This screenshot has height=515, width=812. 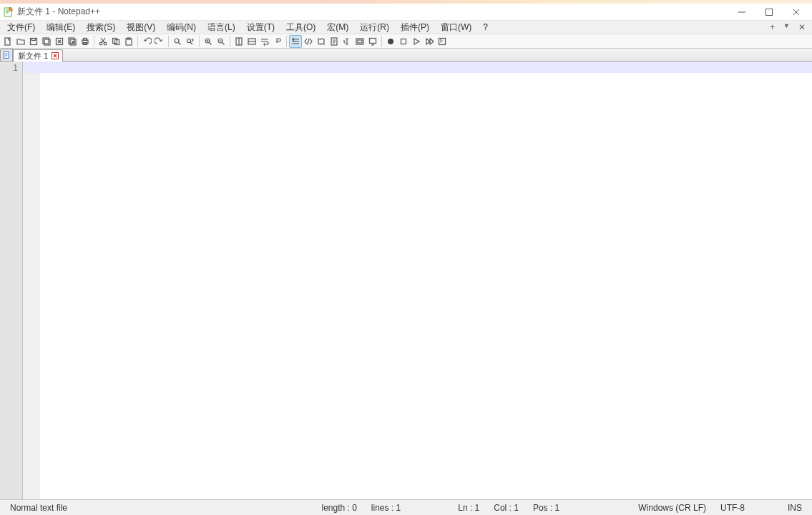 What do you see at coordinates (469, 508) in the screenshot?
I see `status-ln: Ln : 1` at bounding box center [469, 508].